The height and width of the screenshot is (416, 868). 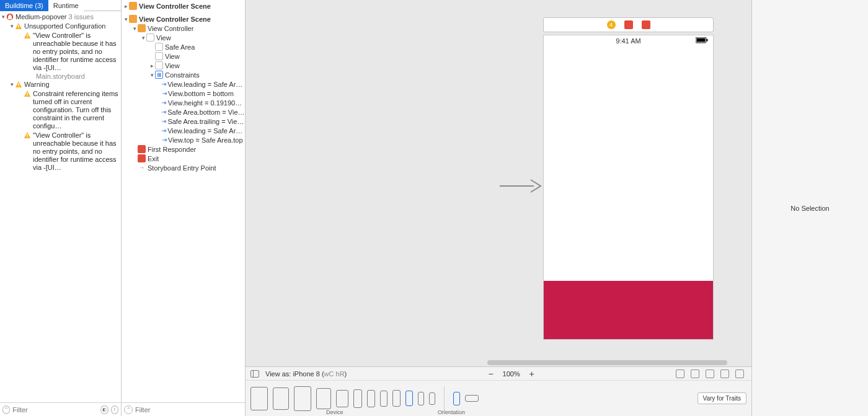 What do you see at coordinates (259, 399) in the screenshot?
I see `device-ipad-12-icon` at bounding box center [259, 399].